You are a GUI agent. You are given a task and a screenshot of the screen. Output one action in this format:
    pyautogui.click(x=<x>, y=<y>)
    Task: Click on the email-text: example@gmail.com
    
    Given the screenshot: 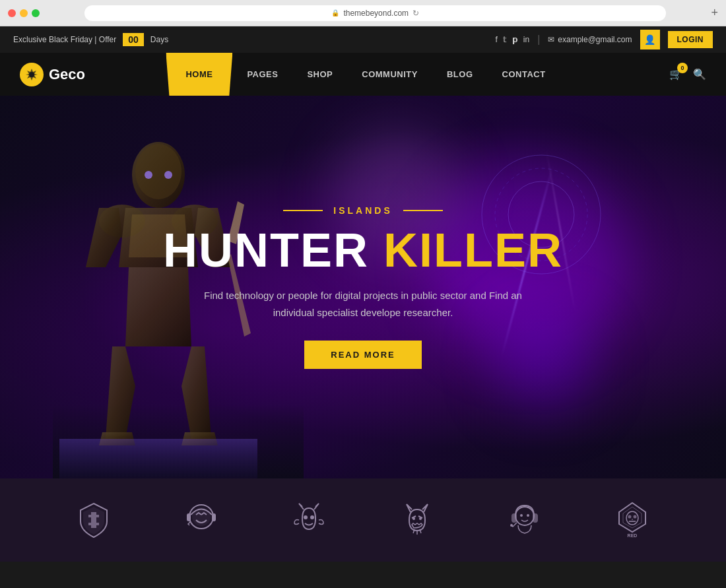 What is the action you would take?
    pyautogui.click(x=595, y=40)
    